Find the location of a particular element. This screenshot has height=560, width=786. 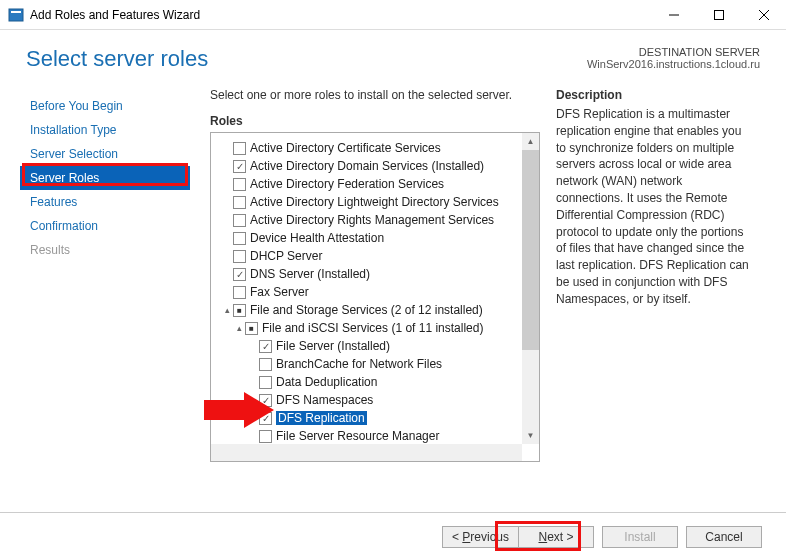

install-button: Install is located at coordinates (640, 537).